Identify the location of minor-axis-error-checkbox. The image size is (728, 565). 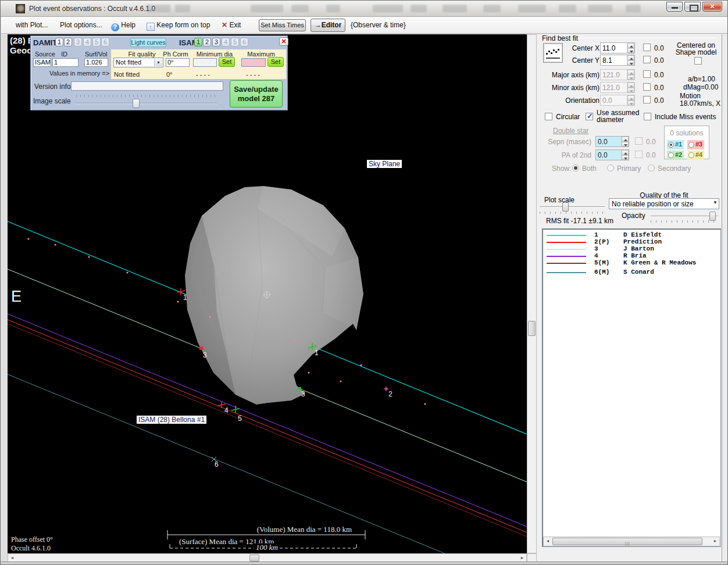
(647, 87).